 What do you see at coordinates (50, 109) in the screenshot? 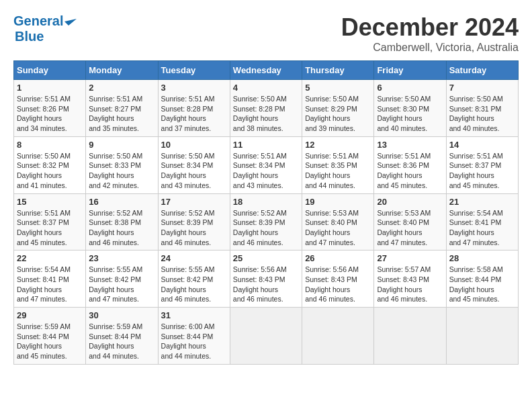
I see `calendar-cell: 1 Sunrise: 5:51 AM Sunset: 8:26 PM Dayli…` at bounding box center [50, 109].